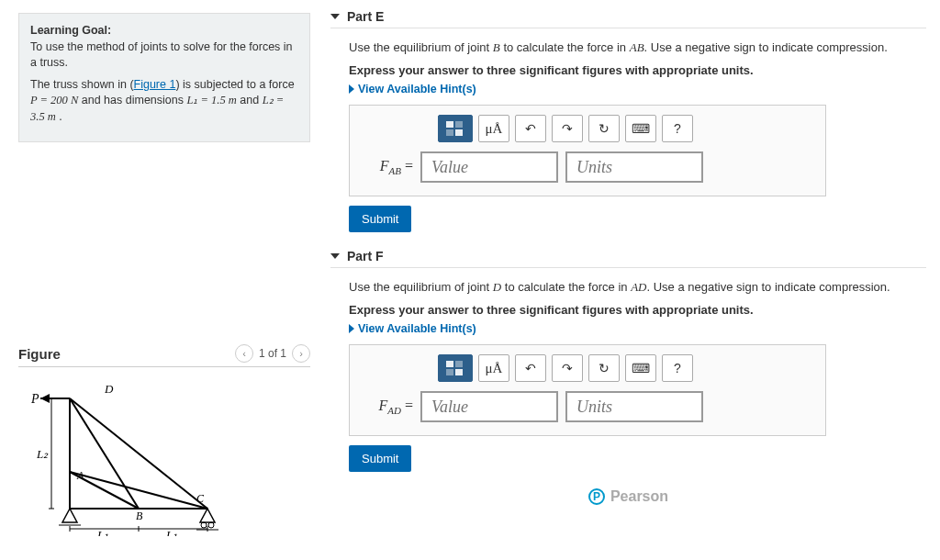 The image size is (940, 560). Describe the element at coordinates (588, 390) in the screenshot. I see `part-f-answer-panel: μÅ ↶ ↷ ↻ ⌨ ? FAD =` at that location.